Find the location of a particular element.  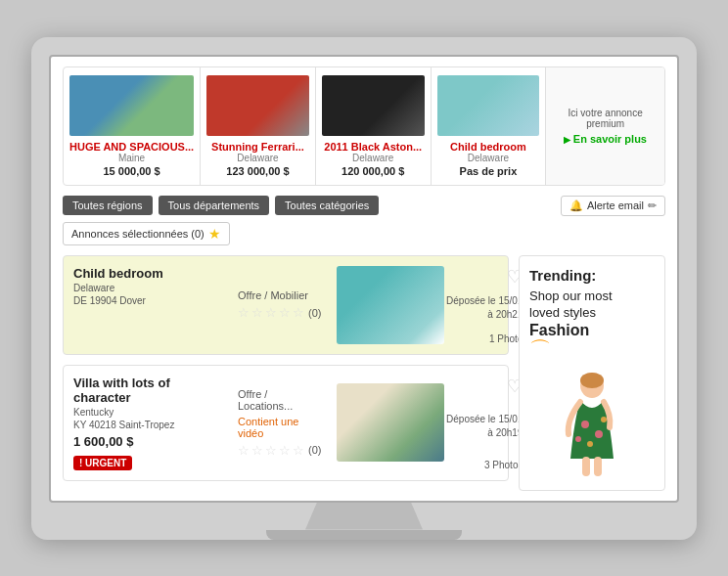

listing-mid-bedroom: Offre / Mobilier ☆ ☆ ☆ ☆ ☆ (0) is located at coordinates (280, 305).